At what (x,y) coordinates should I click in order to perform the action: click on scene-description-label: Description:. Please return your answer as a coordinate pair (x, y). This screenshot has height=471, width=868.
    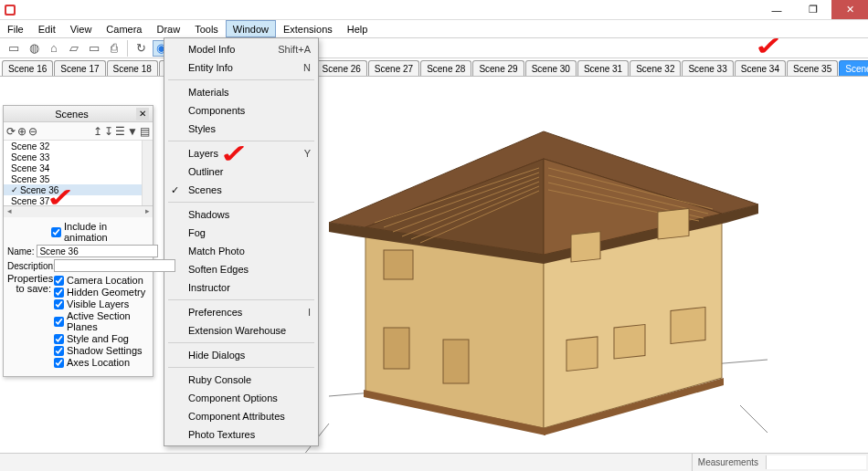
    Looking at the image, I should click on (29, 267).